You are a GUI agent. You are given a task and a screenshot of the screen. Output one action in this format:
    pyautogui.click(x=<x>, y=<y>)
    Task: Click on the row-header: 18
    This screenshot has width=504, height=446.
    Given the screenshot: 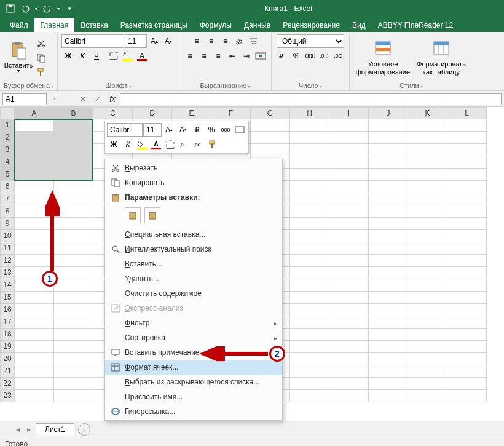 What is the action you would take?
    pyautogui.click(x=7, y=335)
    